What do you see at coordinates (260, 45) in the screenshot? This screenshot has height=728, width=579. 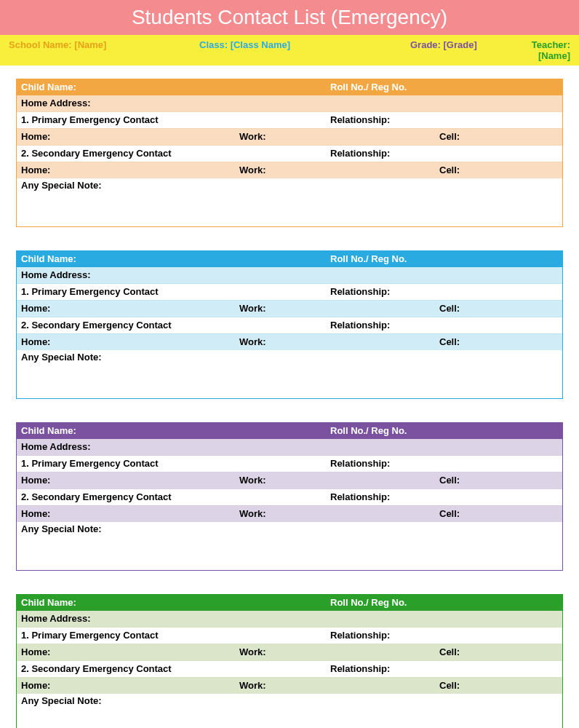 I see `class-value: [Class Name]` at bounding box center [260, 45].